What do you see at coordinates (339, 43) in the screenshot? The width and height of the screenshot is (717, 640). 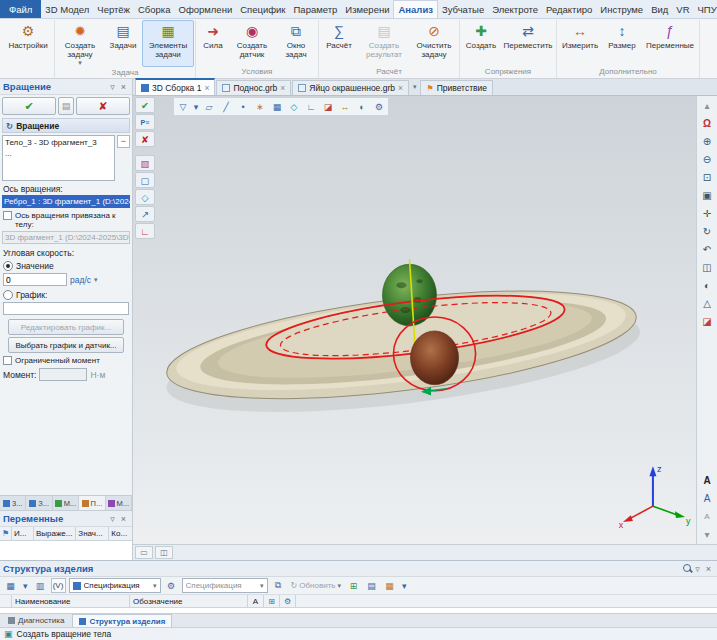 I see `calculate-button: ∑ Расчёт` at bounding box center [339, 43].